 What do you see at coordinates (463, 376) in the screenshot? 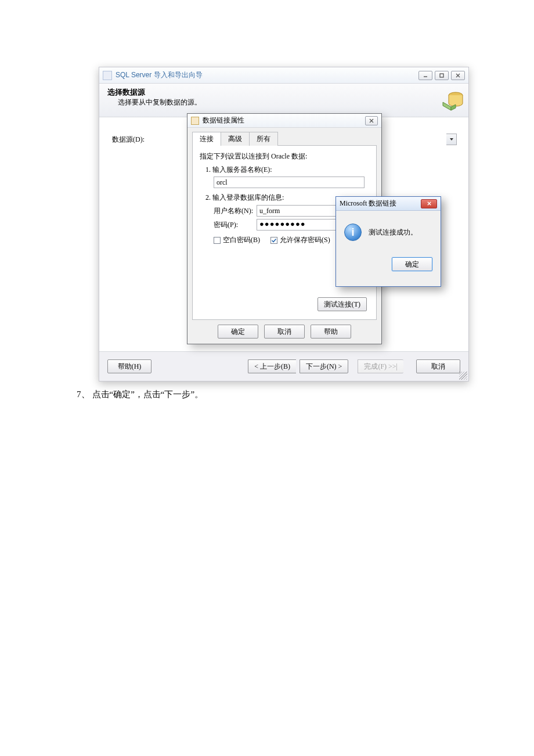
I see `resize-grip` at bounding box center [463, 376].